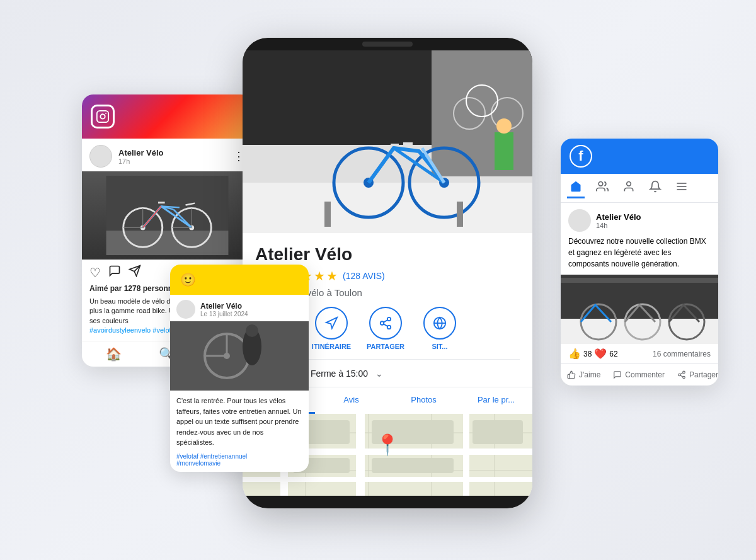 This screenshot has width=756, height=560. I want to click on fb-post-caption: Découvrez notre nouvelle collection BMX …, so click(639, 255).